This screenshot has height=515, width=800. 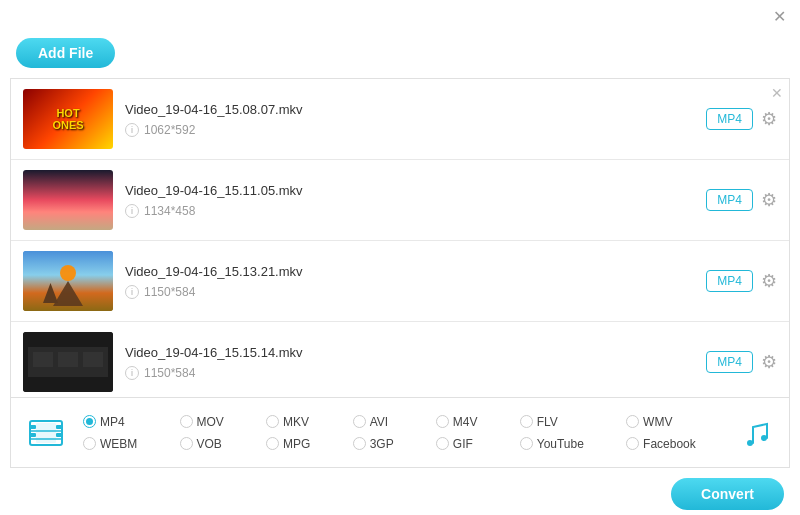 I want to click on format-option: WEBM, so click(x=130, y=444).